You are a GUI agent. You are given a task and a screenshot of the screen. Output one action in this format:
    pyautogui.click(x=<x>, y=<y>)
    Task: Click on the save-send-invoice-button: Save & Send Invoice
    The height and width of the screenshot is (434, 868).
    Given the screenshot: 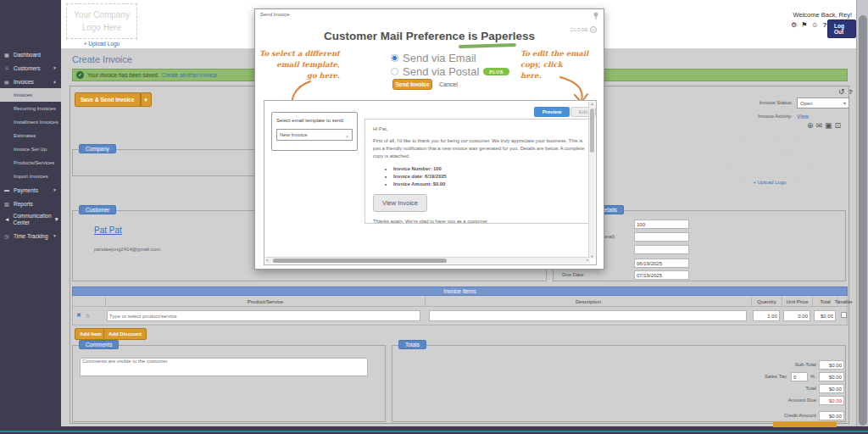 What is the action you would take?
    pyautogui.click(x=108, y=100)
    